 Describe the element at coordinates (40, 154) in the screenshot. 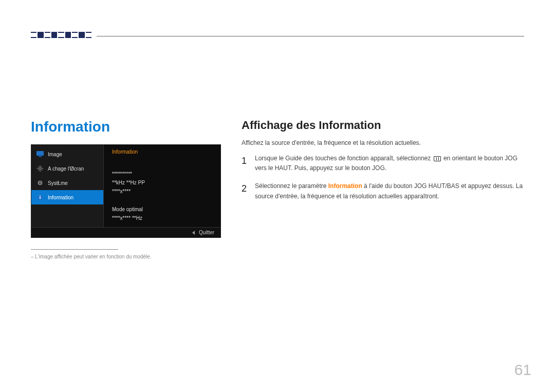

I see `display-icon` at that location.